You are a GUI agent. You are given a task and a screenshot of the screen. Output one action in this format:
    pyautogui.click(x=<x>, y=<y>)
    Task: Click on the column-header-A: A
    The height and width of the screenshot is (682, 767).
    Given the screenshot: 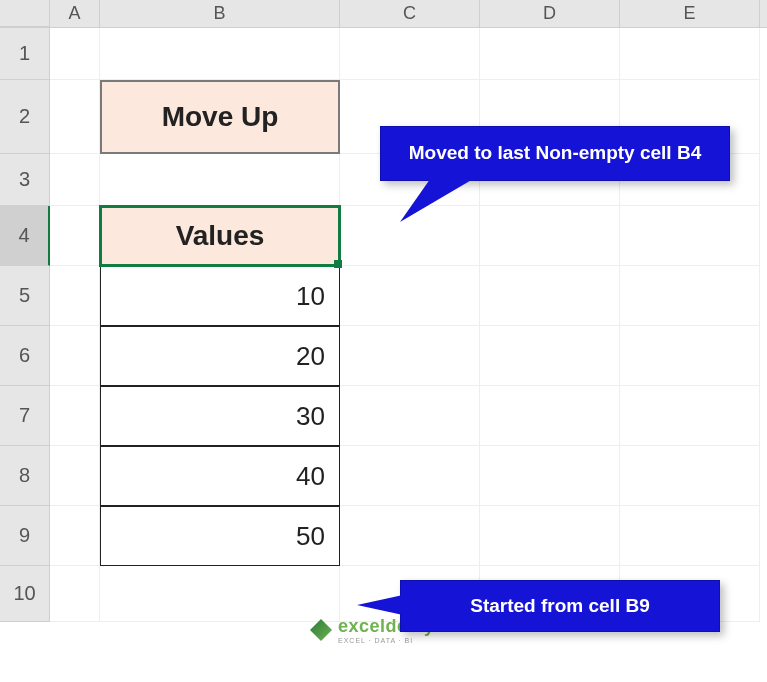 What is the action you would take?
    pyautogui.click(x=75, y=14)
    